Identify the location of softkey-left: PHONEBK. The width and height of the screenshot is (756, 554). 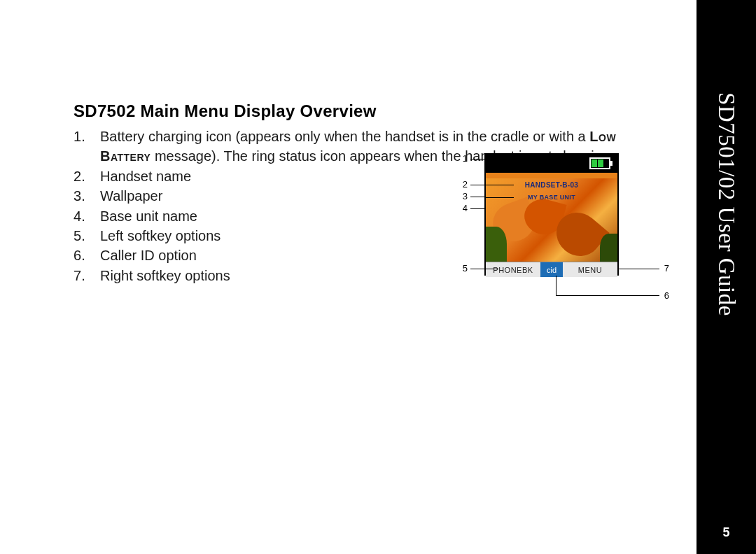
(513, 270).